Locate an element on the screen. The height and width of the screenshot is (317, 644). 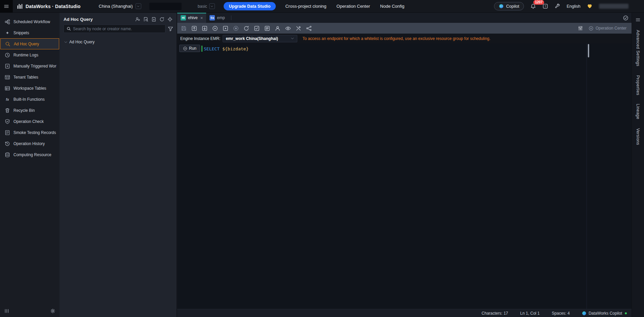
close-icon: × is located at coordinates (202, 18).